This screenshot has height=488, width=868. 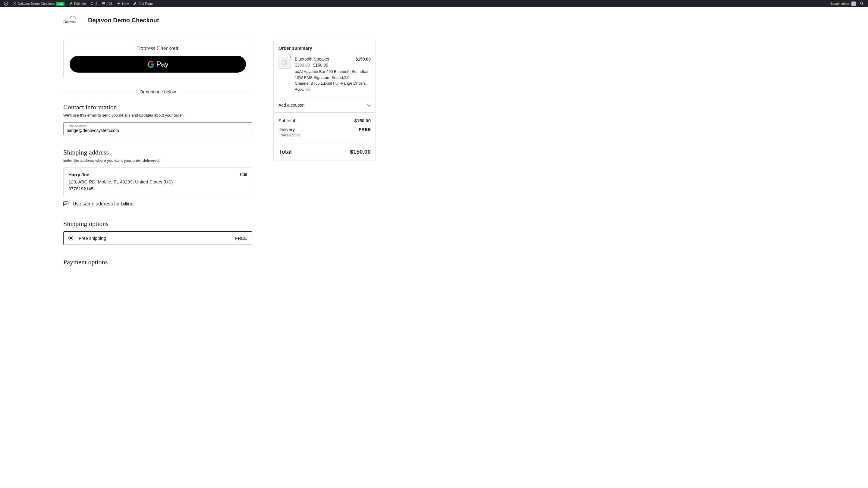 What do you see at coordinates (104, 3) in the screenshot?
I see `comment-icon` at bounding box center [104, 3].